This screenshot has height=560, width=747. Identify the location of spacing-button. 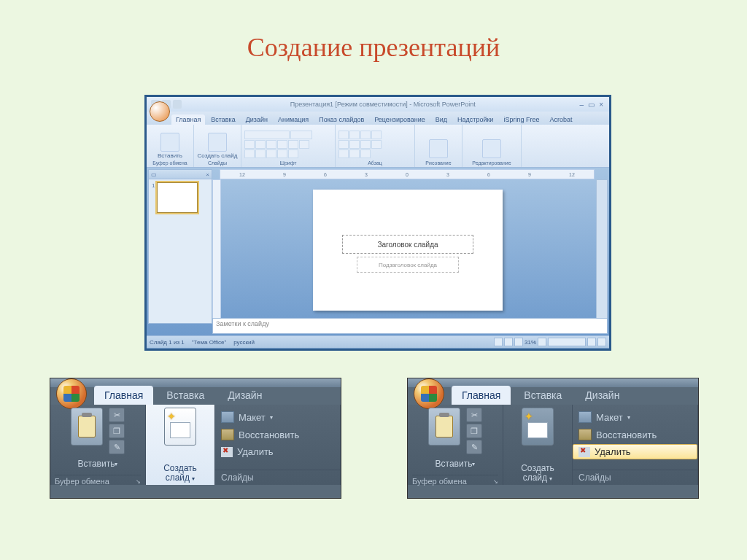
(304, 144).